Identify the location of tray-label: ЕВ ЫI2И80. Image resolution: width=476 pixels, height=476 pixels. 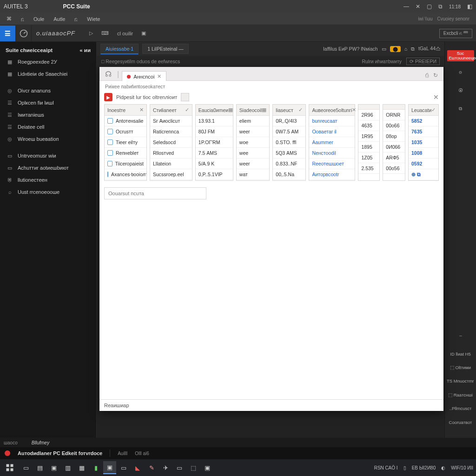
(424, 468).